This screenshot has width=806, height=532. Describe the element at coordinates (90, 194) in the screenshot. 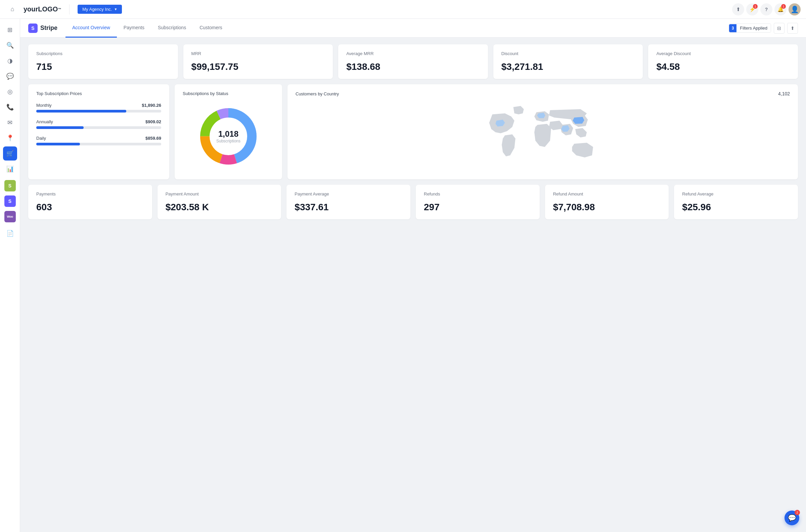

I see `metric-label-payments: Payments` at that location.